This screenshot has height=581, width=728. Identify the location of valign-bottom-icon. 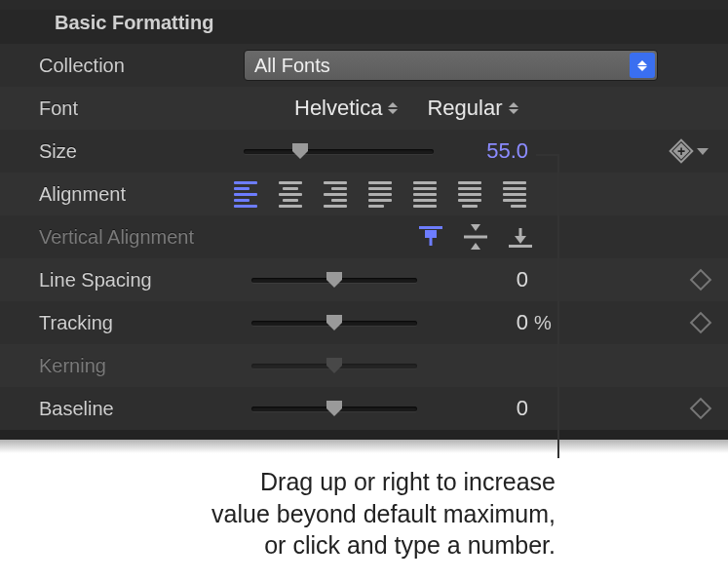
(520, 237).